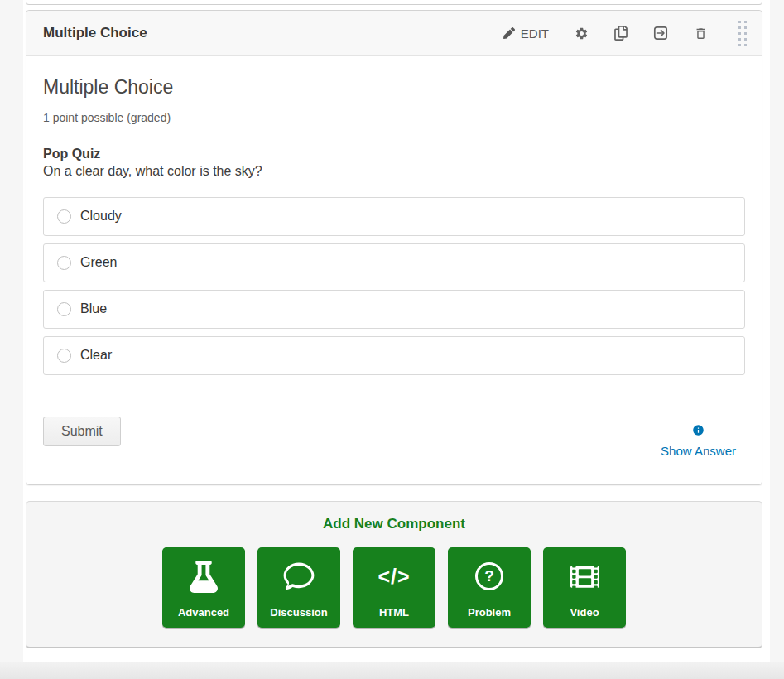 The height and width of the screenshot is (679, 784). What do you see at coordinates (699, 432) in the screenshot?
I see `info-icon` at bounding box center [699, 432].